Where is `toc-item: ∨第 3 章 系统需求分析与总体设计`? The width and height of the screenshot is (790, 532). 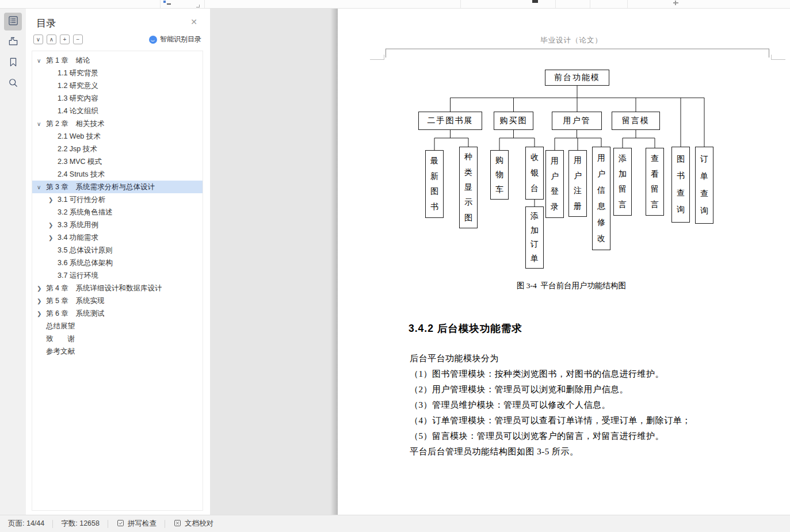 toc-item: ∨第 3 章 系统需求分析与总体设计 is located at coordinates (117, 187).